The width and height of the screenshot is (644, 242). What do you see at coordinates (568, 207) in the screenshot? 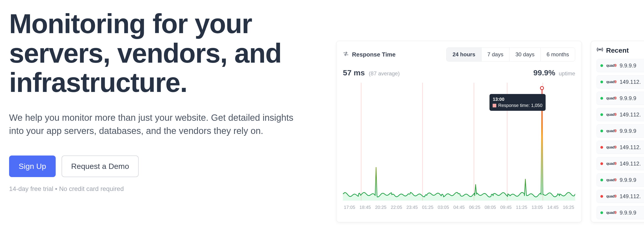
I see `x-tick: 16:25` at bounding box center [568, 207].